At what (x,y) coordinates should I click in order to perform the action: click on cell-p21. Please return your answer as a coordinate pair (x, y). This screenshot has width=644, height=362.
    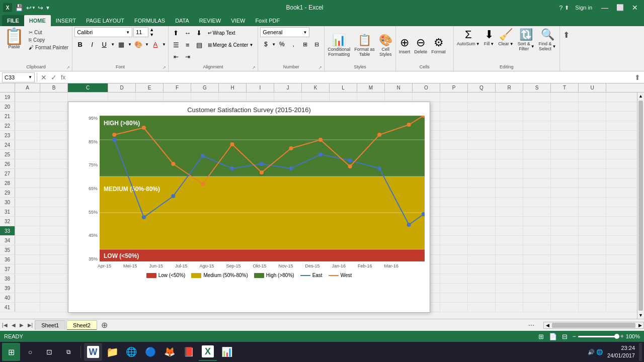
    Looking at the image, I should click on (454, 116).